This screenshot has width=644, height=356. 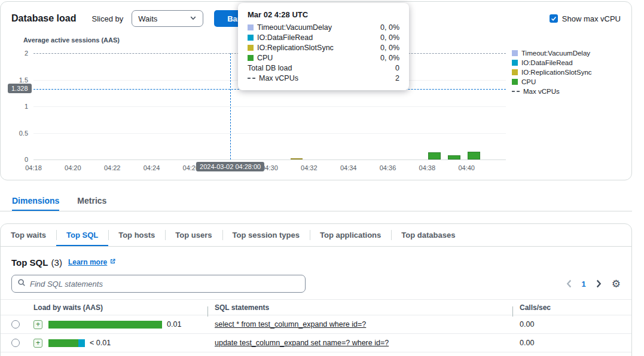 I want to click on top-sql-header: Top SQL (3) Learn more, so click(x=316, y=259).